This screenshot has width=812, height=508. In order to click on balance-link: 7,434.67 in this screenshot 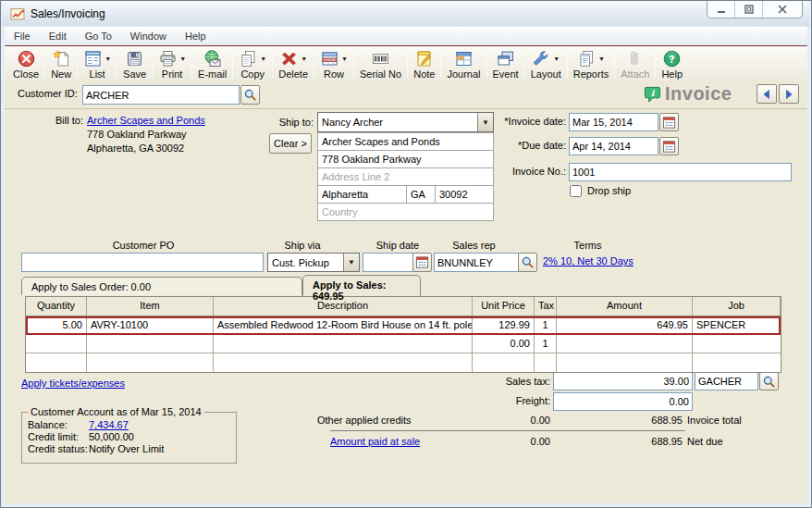, I will do `click(109, 425)`.